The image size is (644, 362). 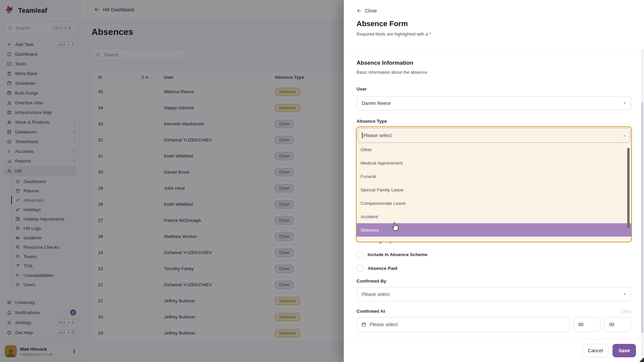 I want to click on panel-scrollbar-thumb, so click(x=642, y=218).